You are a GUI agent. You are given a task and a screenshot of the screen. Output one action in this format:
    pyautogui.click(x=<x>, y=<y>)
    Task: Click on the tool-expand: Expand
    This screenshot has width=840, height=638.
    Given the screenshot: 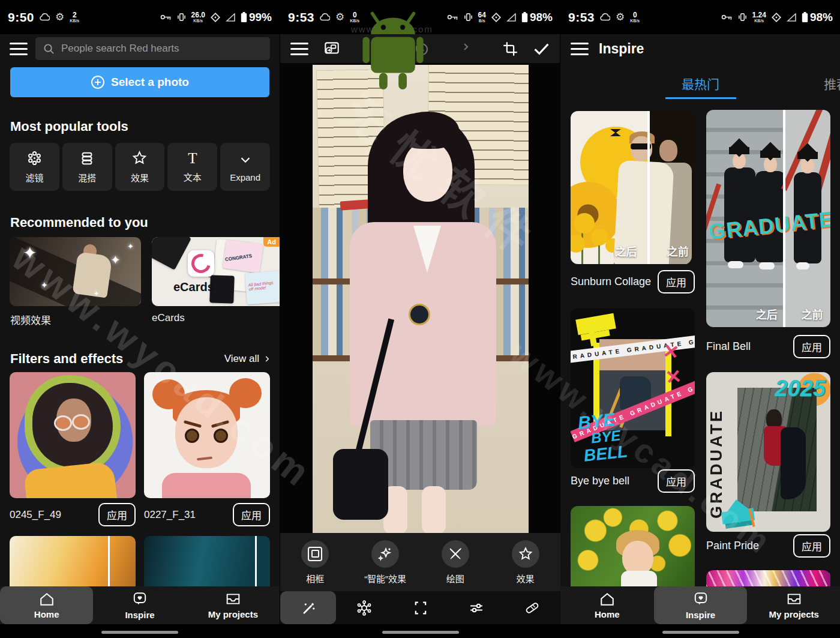 What is the action you would take?
    pyautogui.click(x=245, y=167)
    